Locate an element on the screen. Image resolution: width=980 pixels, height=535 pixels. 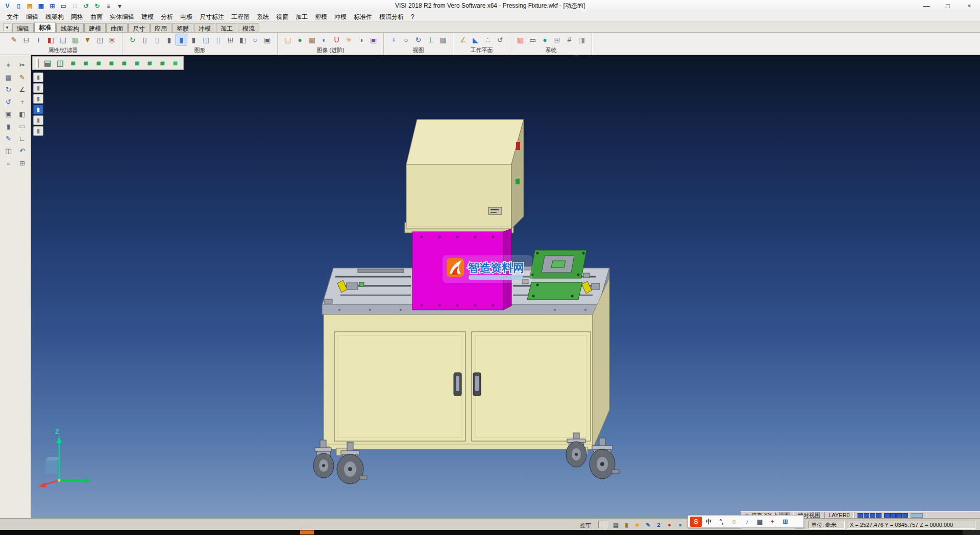
tab-die: 冲模 is located at coordinates (205, 28).